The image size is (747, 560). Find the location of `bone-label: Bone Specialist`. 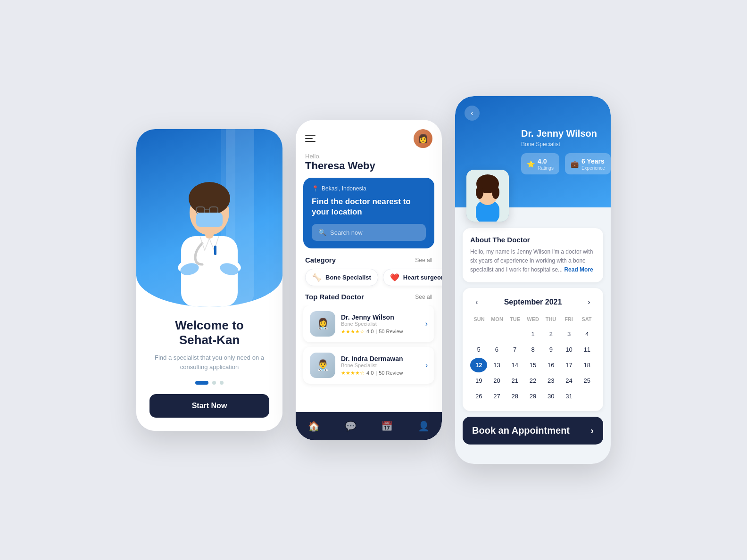

bone-label: Bone Specialist is located at coordinates (348, 277).